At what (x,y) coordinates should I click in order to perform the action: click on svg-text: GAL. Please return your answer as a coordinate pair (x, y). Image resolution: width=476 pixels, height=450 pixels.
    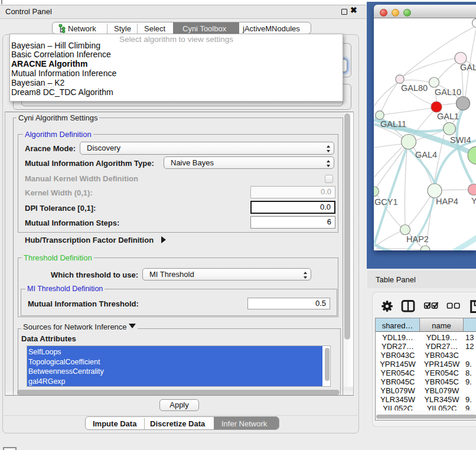
    Looking at the image, I should click on (468, 67).